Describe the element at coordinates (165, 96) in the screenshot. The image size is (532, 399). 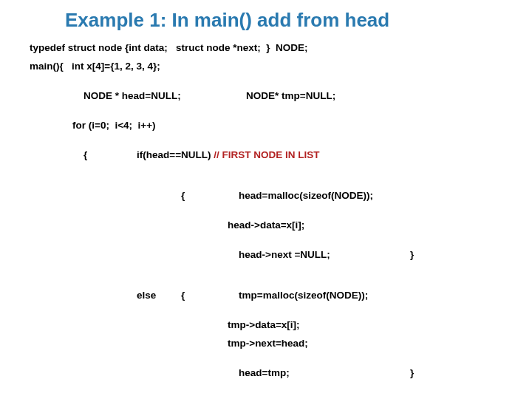
I see `code-head-decl: NODE * head=NULL;` at that location.